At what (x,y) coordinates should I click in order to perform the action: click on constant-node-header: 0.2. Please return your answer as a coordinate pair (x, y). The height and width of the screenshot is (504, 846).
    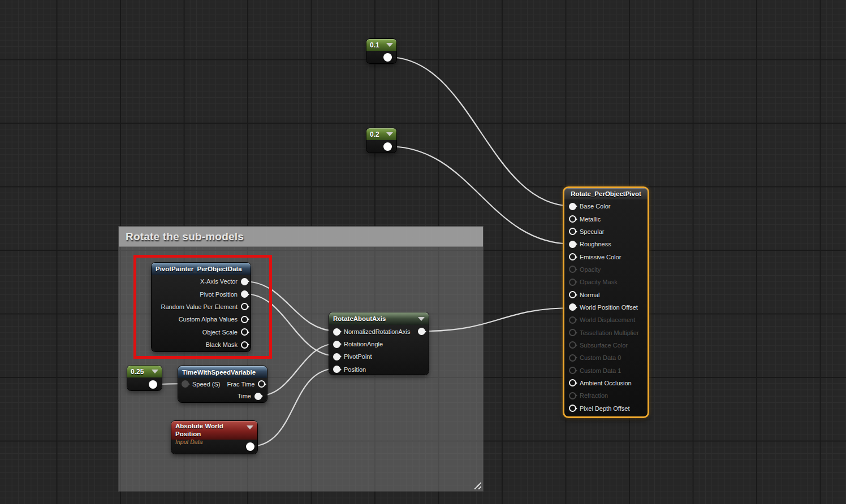
    Looking at the image, I should click on (381, 134).